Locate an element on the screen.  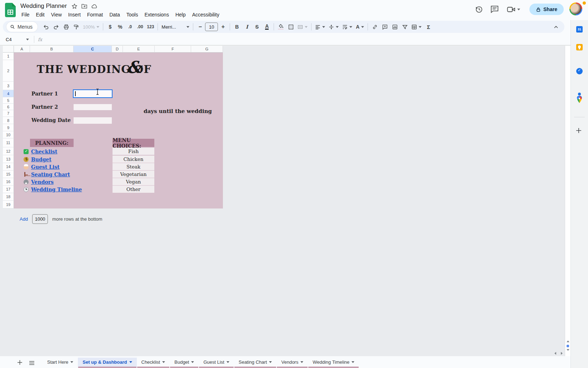
bold-button: B is located at coordinates (237, 27).